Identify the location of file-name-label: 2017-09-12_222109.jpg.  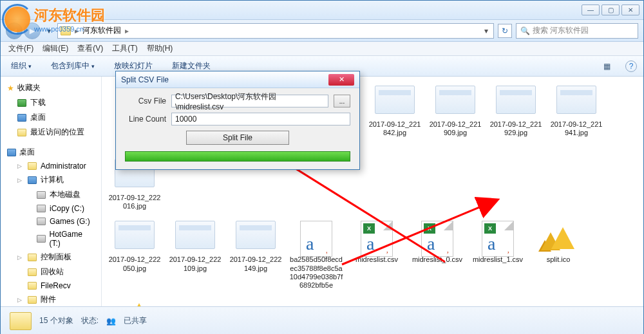
(195, 264).